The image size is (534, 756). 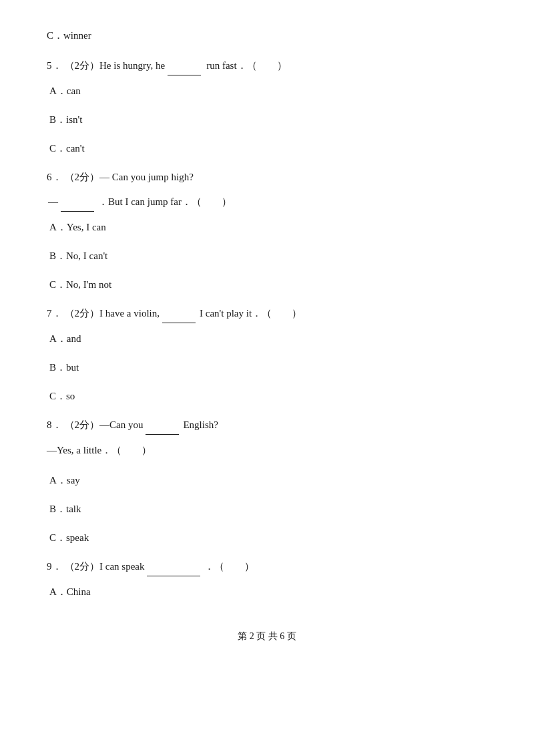 What do you see at coordinates (267, 509) in the screenshot?
I see `q8-option-b: B．talk` at bounding box center [267, 509].